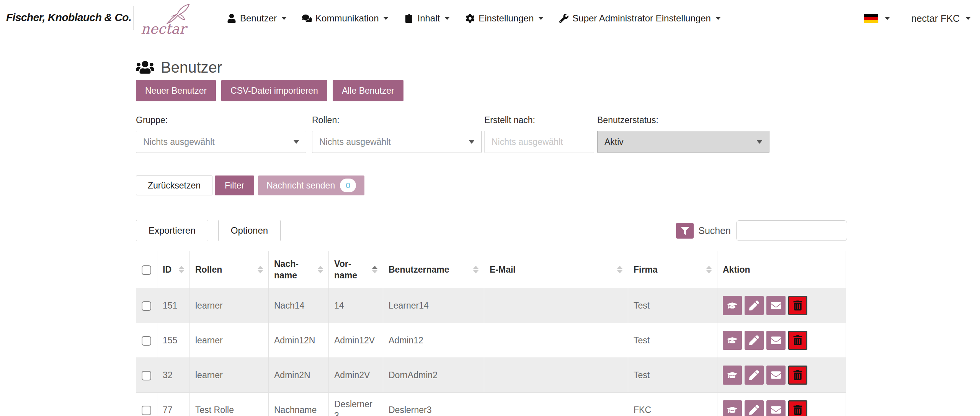  Describe the element at coordinates (397, 142) in the screenshot. I see `rollen-select: Nichts ausgewählt` at that location.